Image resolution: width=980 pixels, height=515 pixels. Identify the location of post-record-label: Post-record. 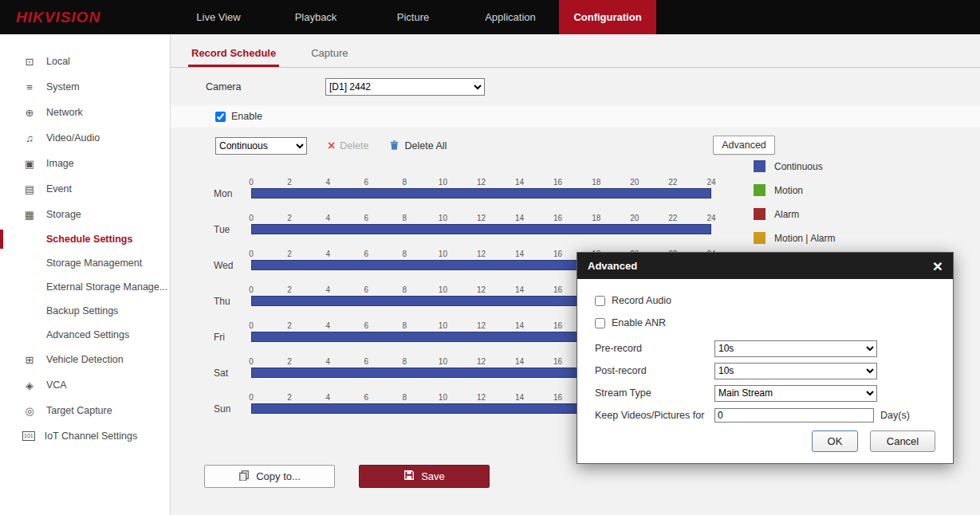
(655, 371).